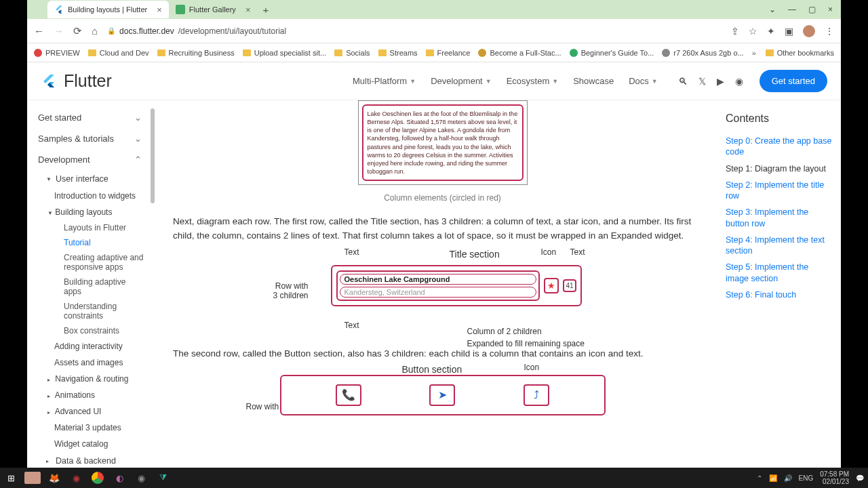 The image size is (868, 488). I want to click on sidebar-item-data-backend: ▸Data & backend, so click(90, 460).